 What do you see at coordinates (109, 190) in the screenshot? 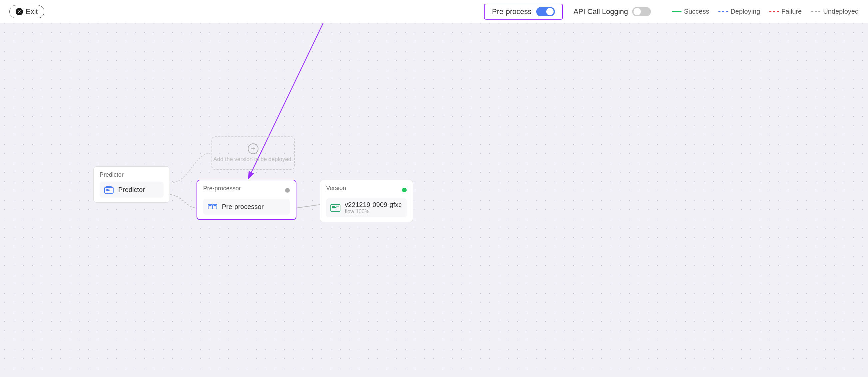
I see `predictor-icon` at bounding box center [109, 190].